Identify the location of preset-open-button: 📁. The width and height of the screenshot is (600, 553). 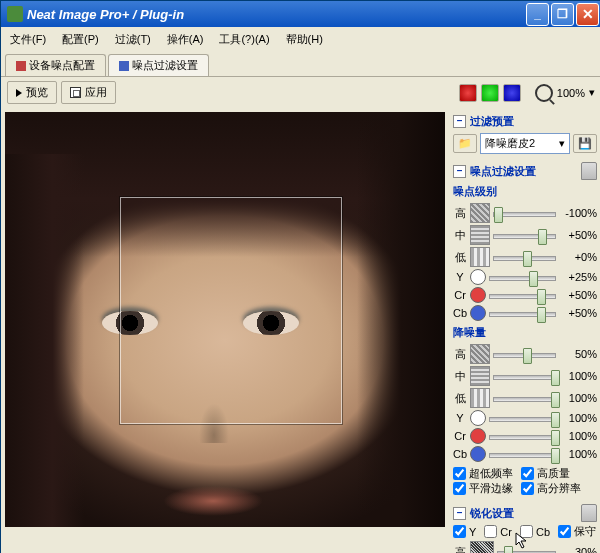
(465, 144).